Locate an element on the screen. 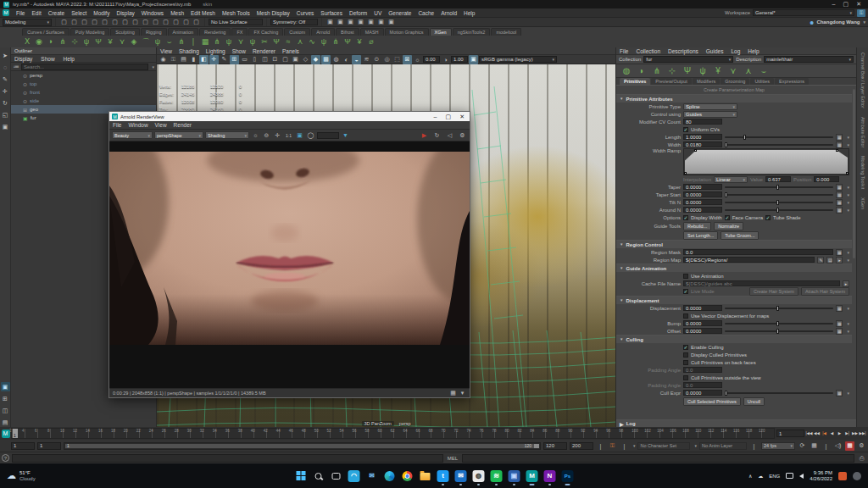 The width and height of the screenshot is (868, 488). ipr-render-icon: ▣ is located at coordinates (341, 22).